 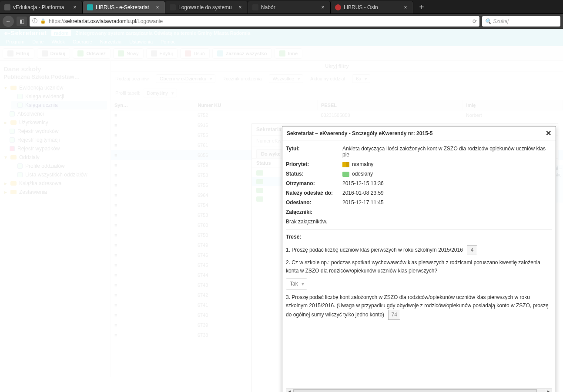 I want to click on modal-title: Sekretariat – eKwerendy - Szczegóły eKwe…, so click(x=359, y=133).